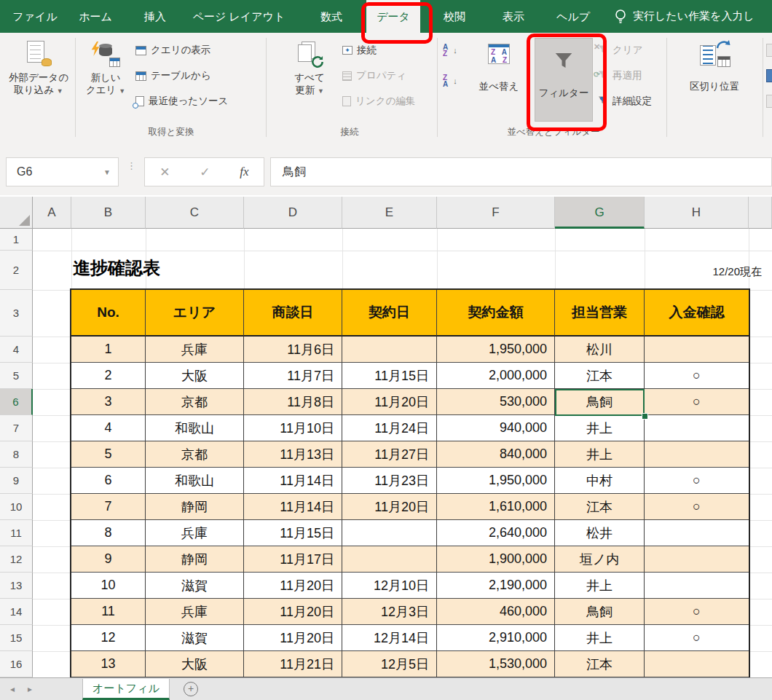 Image resolution: width=772 pixels, height=700 pixels. I want to click on header-amount: 契約金額, so click(496, 313).